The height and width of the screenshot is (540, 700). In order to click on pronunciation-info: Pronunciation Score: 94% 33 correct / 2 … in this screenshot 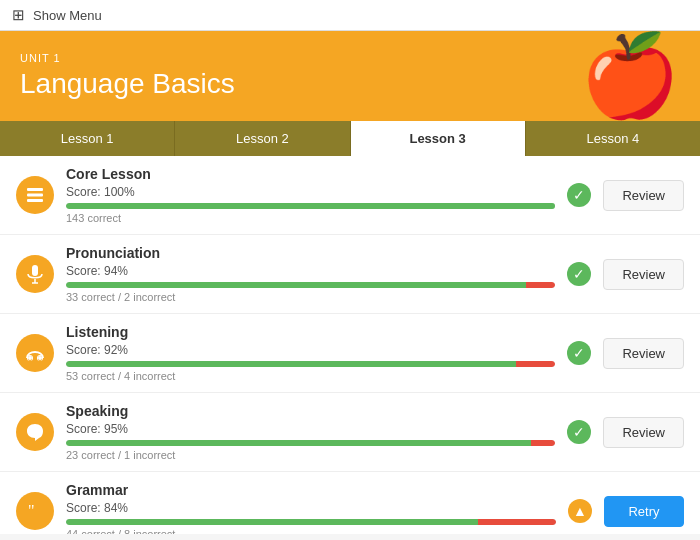, I will do `click(310, 274)`.